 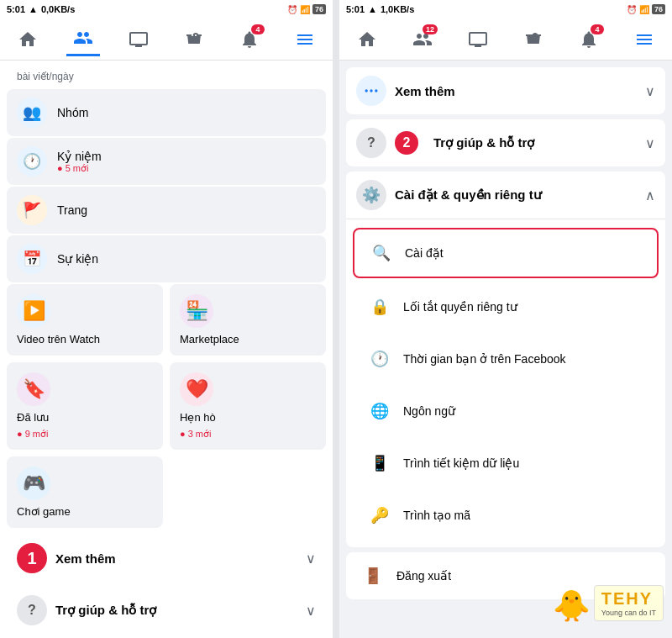 I want to click on dang-xuat-label-right: Đăng xuất, so click(x=423, y=576).